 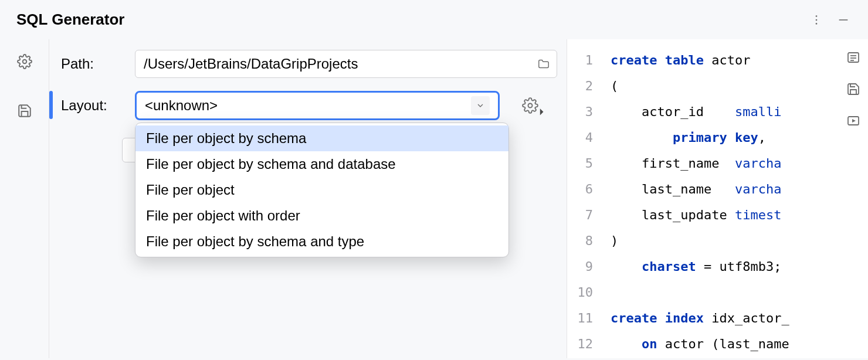 I want to click on line-number: 2, so click(x=580, y=86).